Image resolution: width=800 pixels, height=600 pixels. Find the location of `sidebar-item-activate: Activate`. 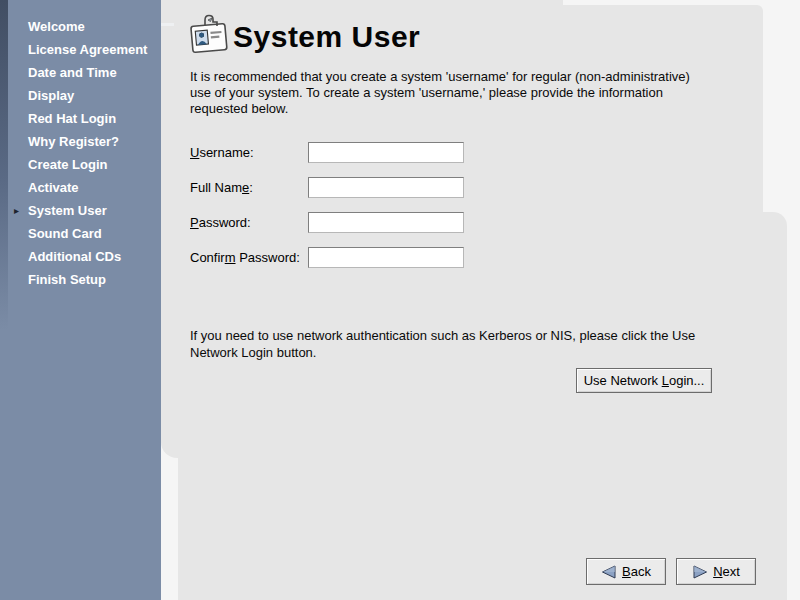

sidebar-item-activate: Activate is located at coordinates (80, 188).